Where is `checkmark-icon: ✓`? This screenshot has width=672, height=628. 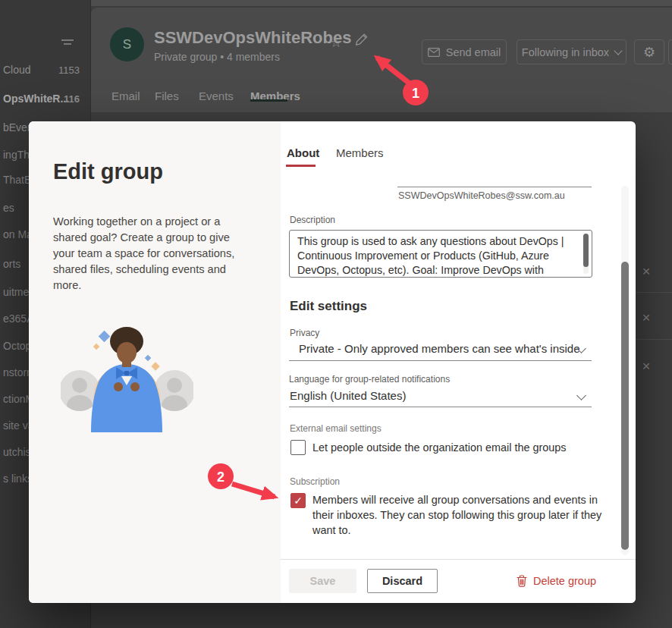 checkmark-icon: ✓ is located at coordinates (298, 501).